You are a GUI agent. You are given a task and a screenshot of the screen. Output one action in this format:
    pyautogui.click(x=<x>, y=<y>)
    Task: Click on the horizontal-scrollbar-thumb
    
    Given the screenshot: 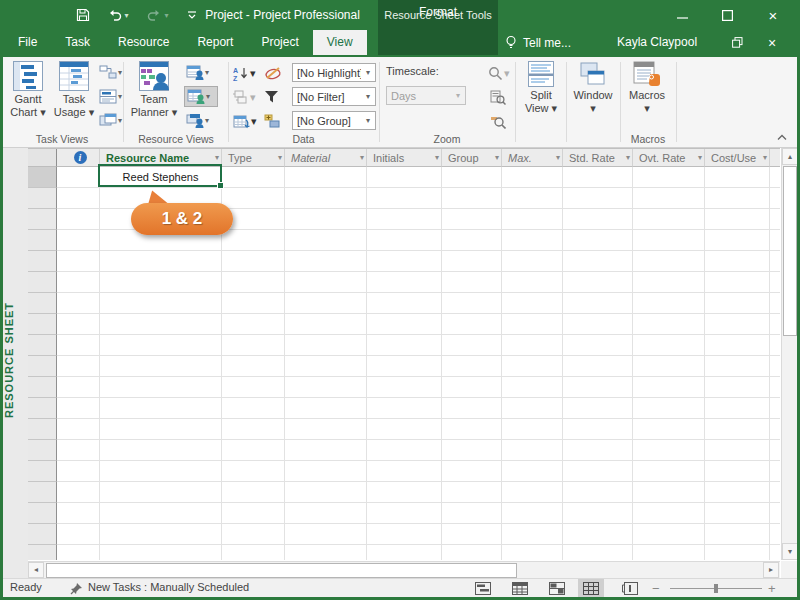 What is the action you would take?
    pyautogui.click(x=282, y=570)
    